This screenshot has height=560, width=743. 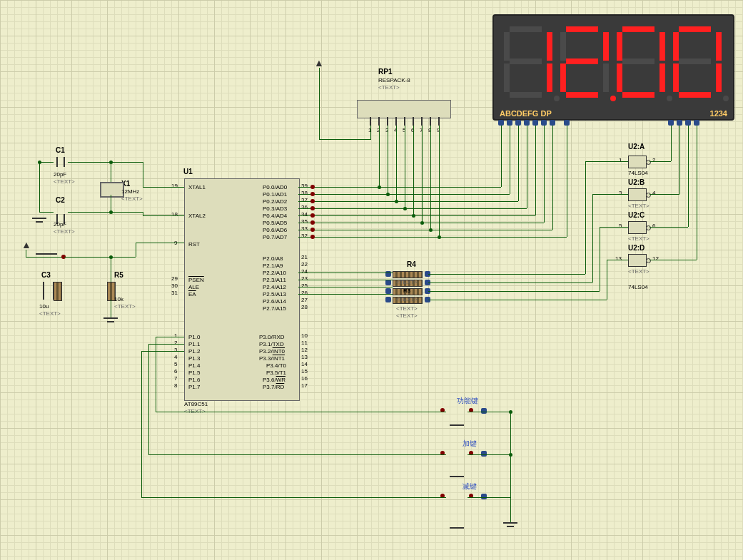 What do you see at coordinates (272, 337) in the screenshot?
I see `pin-p30: P3.0/RXD` at bounding box center [272, 337].